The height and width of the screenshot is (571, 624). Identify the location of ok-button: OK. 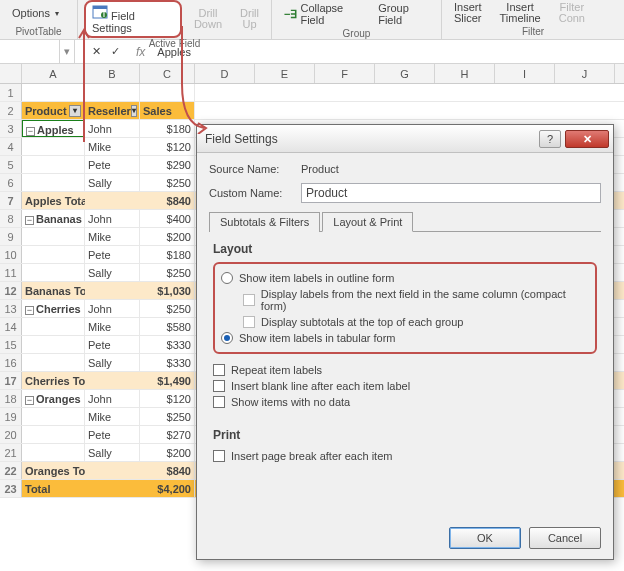
(485, 538).